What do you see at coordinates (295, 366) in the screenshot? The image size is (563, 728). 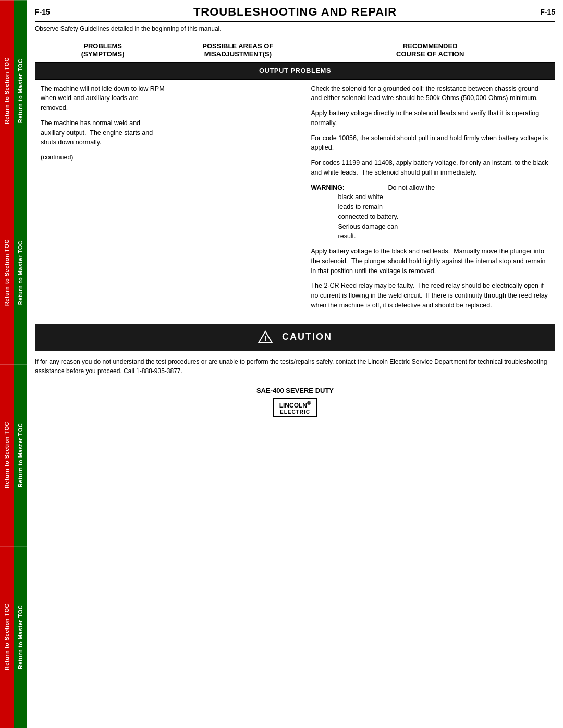 I see `caution-note: If for any reason you do not understand …` at bounding box center [295, 366].